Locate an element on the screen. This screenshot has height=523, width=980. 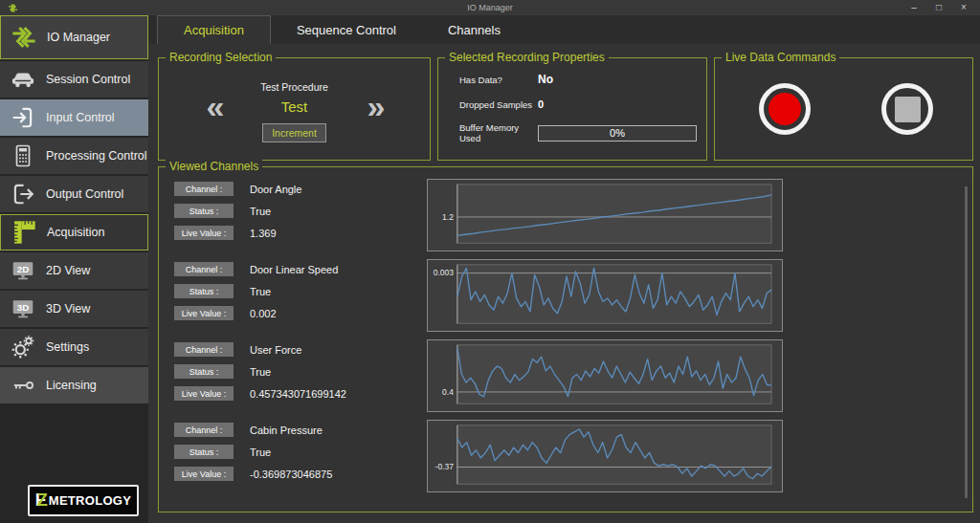
stop-button is located at coordinates (907, 109).